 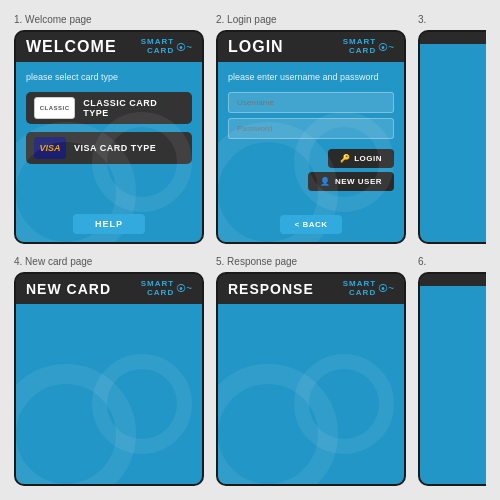 I want to click on partial-section-3: 3., so click(x=452, y=129).